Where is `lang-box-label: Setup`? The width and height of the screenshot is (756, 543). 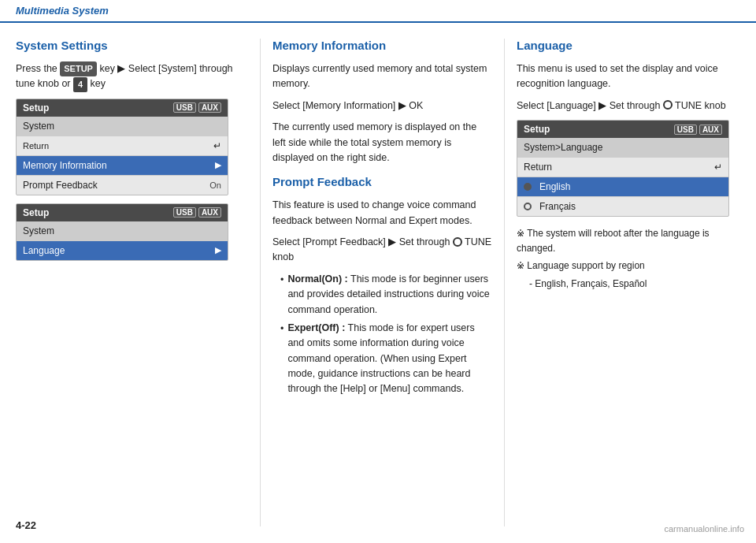 lang-box-label: Setup is located at coordinates (537, 129).